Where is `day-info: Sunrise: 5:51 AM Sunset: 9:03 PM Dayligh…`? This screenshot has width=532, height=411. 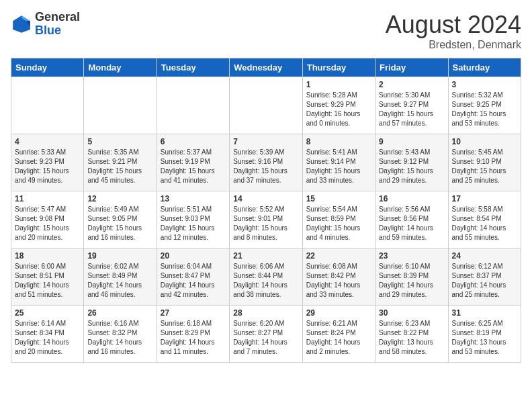
day-info: Sunrise: 5:51 AM Sunset: 9:03 PM Dayligh… is located at coordinates (193, 224).